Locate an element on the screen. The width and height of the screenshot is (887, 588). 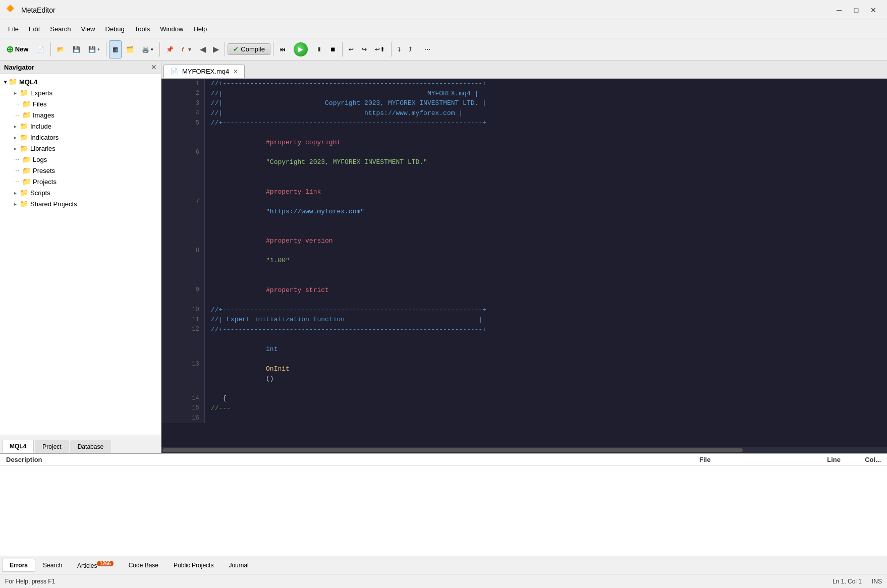
col-file: File is located at coordinates (750, 460).